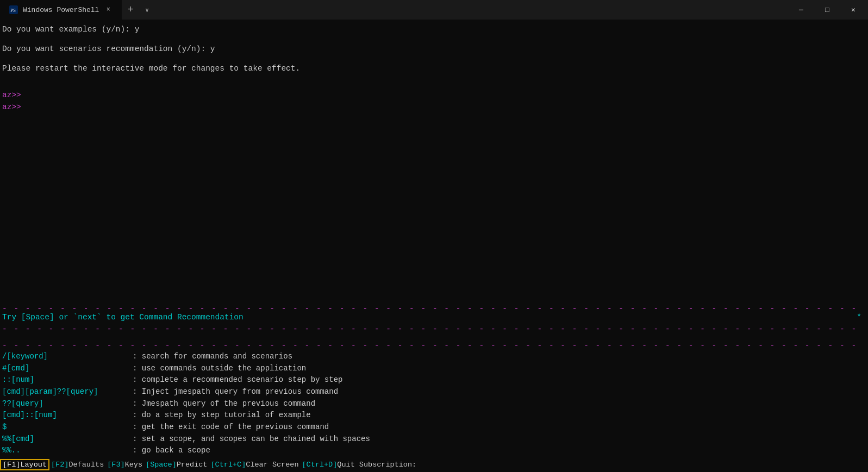 The image size is (868, 472). What do you see at coordinates (360, 465) in the screenshot?
I see `bottom-key-ctrld: [Ctrl+D]Quit Subscription:` at bounding box center [360, 465].